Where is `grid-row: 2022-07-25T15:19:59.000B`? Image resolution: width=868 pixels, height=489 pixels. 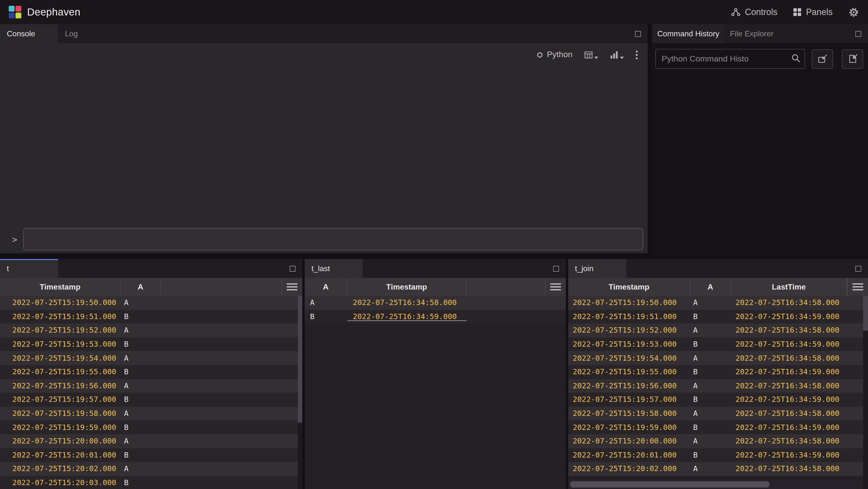 grid-row: 2022-07-25T15:19:59.000B is located at coordinates (151, 428).